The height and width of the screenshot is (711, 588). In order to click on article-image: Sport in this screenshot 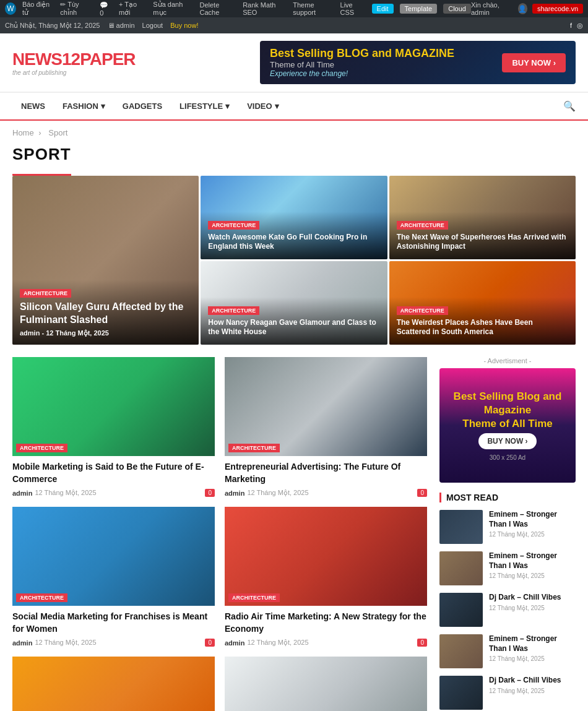, I will do `click(326, 684)`.